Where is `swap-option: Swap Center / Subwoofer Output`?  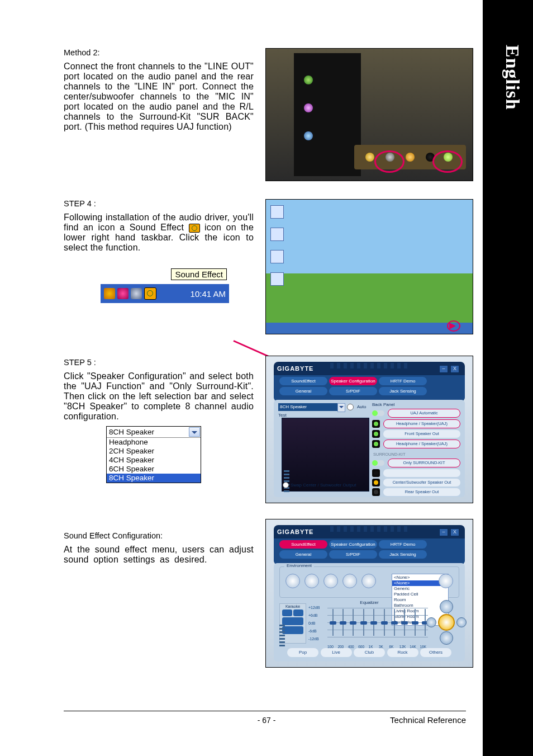
swap-option: Swap Center / Subwoofer Output is located at coordinates (320, 485).